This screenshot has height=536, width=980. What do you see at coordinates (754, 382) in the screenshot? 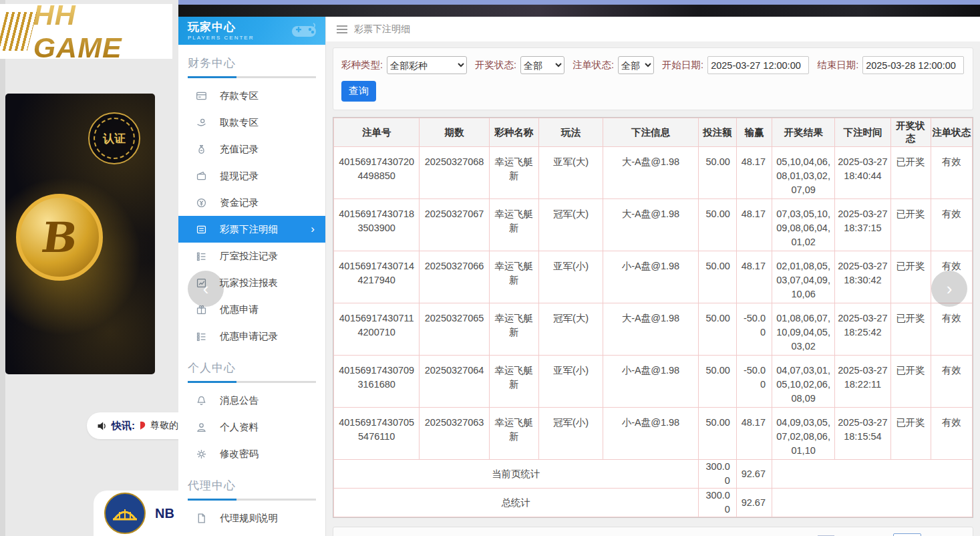
I see `table-cell: -50.00` at bounding box center [754, 382].